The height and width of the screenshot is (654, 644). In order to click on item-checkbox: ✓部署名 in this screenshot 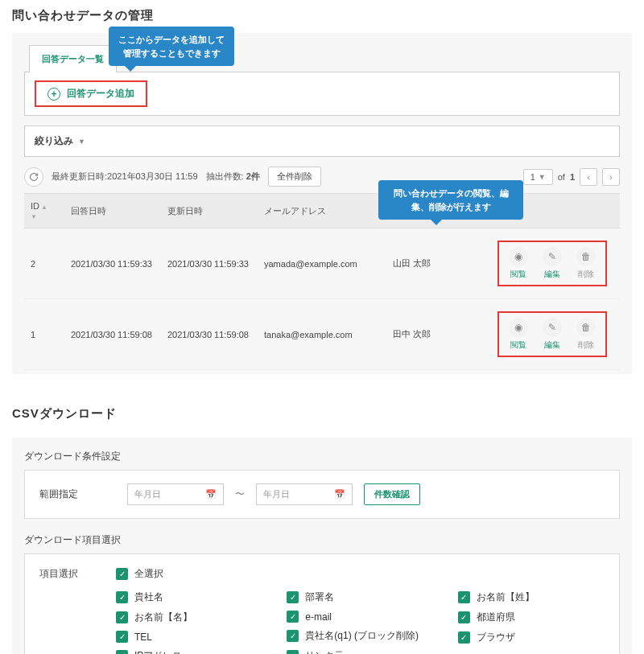, I will do `click(360, 597)`.